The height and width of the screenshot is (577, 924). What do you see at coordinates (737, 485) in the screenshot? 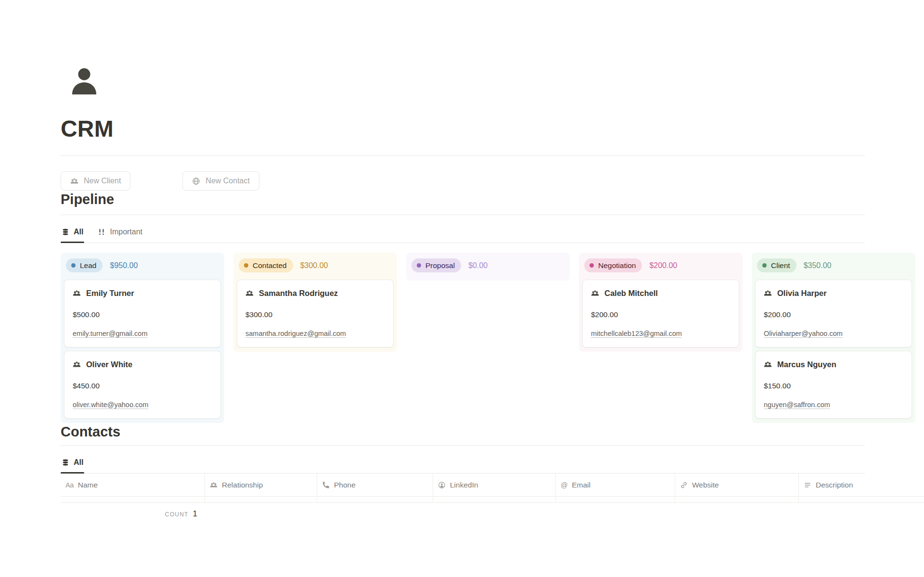
I see `column-header-website: Website` at bounding box center [737, 485].